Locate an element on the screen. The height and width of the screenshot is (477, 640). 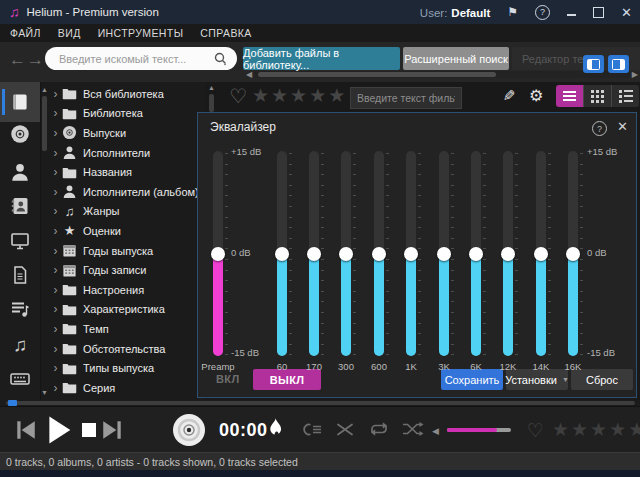
eq-band-preamp: Preamp is located at coordinates (218, 266).